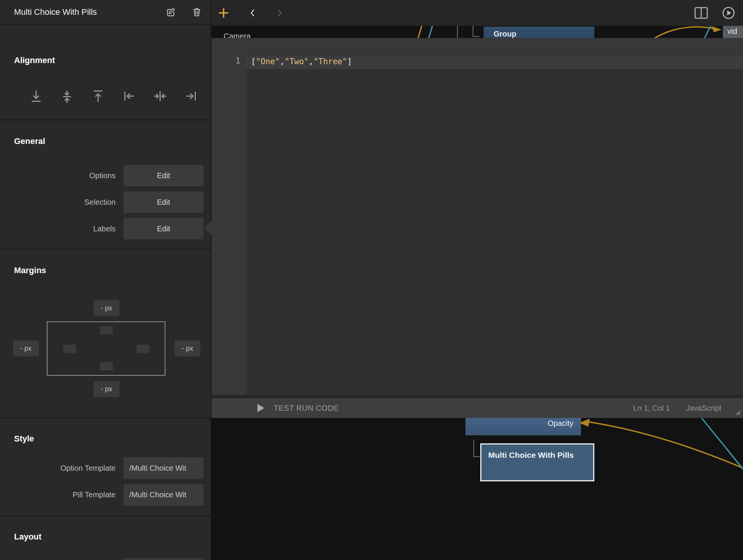  Describe the element at coordinates (164, 495) in the screenshot. I see `pill-template-field: /Multi Choice Wit` at that location.